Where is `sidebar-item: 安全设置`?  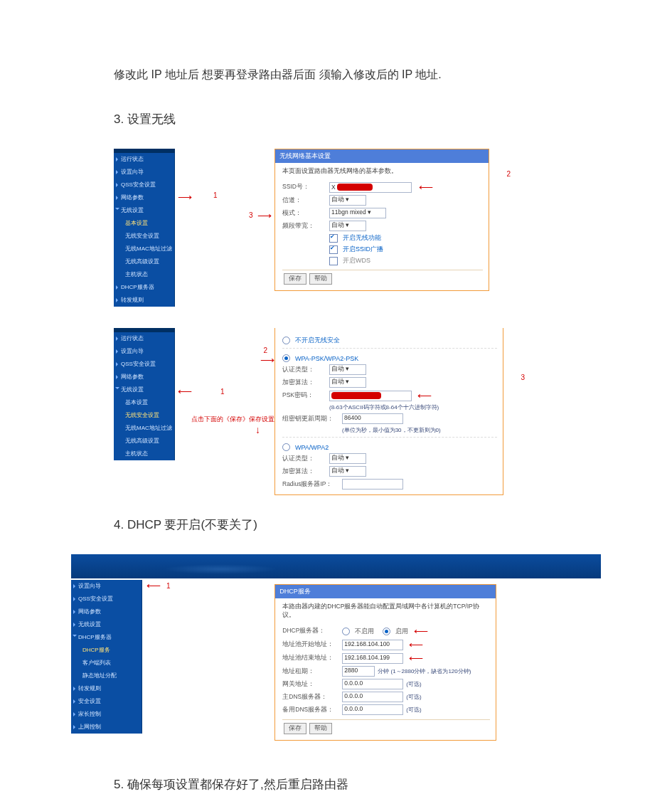
sidebar-item: 安全设置 is located at coordinates (107, 702).